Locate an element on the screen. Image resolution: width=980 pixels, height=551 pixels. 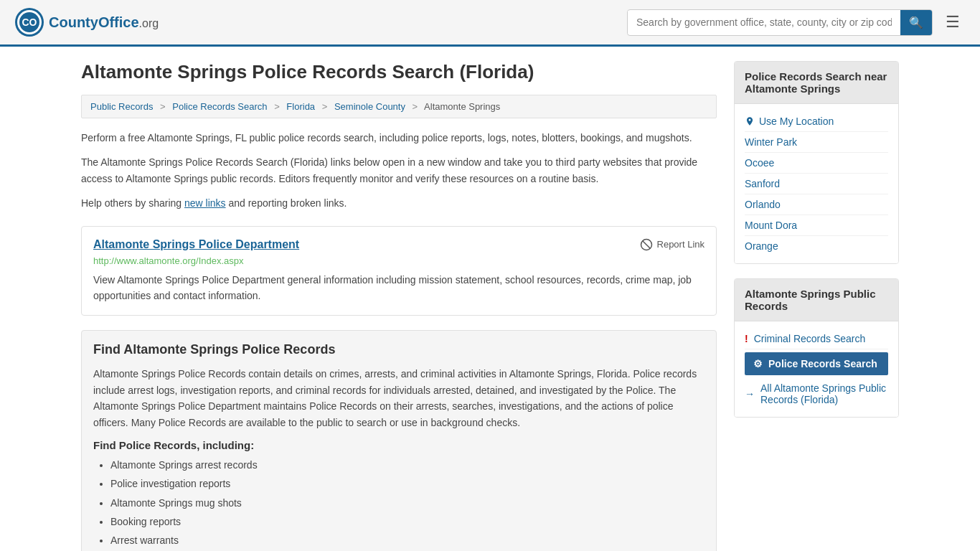
location-pin-icon is located at coordinates (750, 121).